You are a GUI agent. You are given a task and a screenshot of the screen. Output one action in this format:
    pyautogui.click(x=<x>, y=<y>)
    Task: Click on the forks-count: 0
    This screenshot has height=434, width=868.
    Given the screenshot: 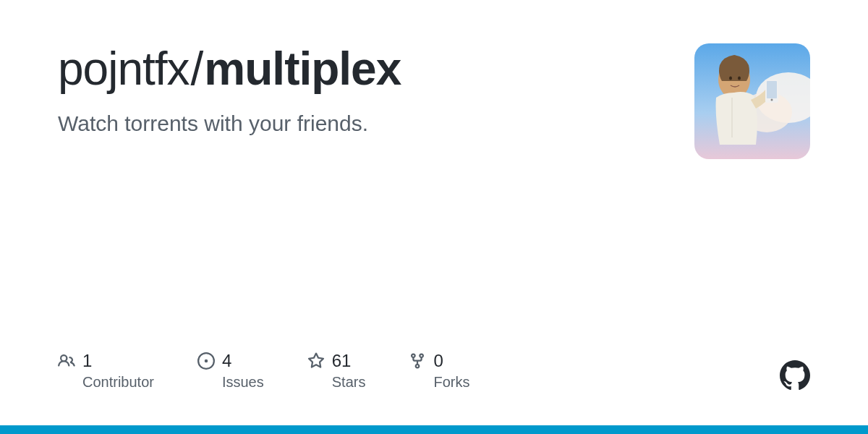 What is the action you would take?
    pyautogui.click(x=438, y=361)
    